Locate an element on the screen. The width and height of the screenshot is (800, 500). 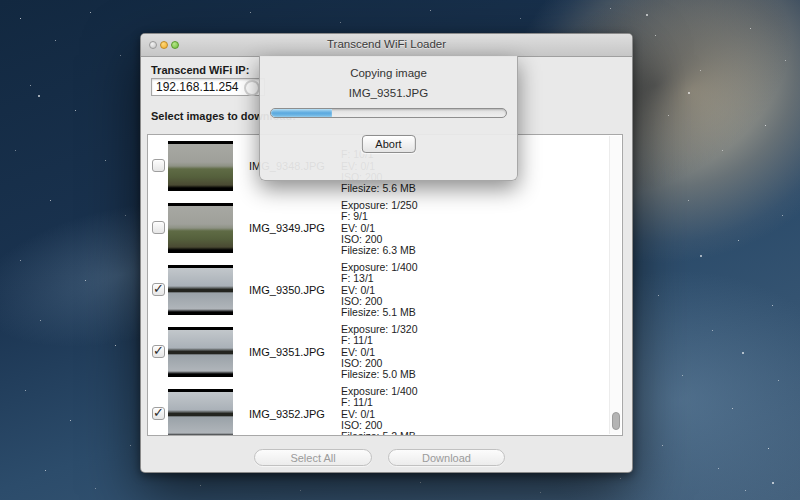
select-all-button: Select All is located at coordinates (313, 458).